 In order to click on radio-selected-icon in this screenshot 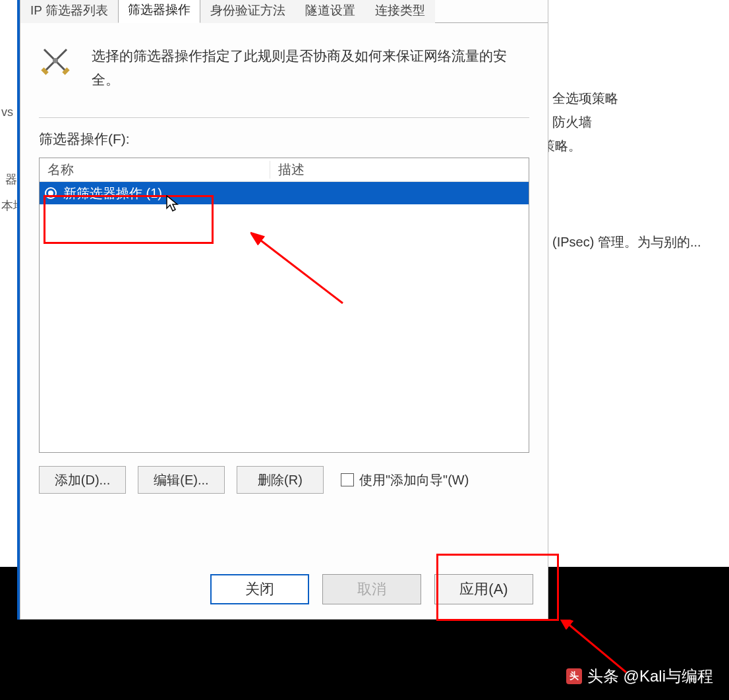, I will do `click(51, 193)`.